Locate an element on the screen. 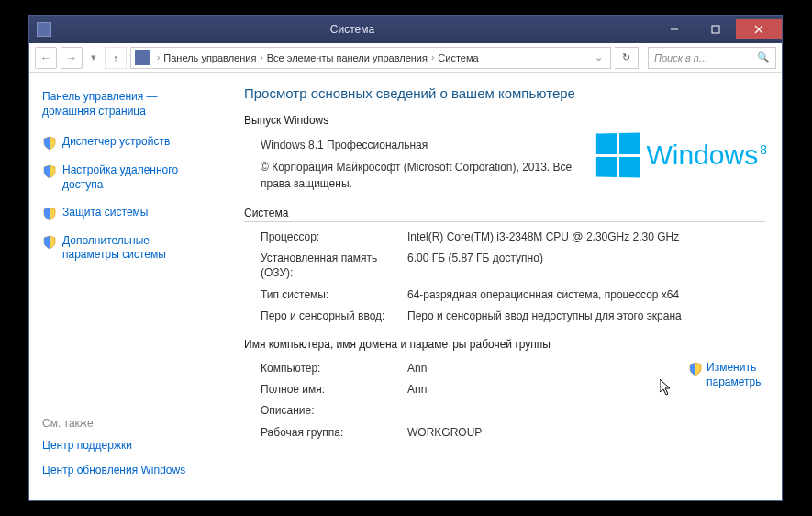 The width and height of the screenshot is (812, 516). section-computer-name: Имя компьютера, имя домена и параметры р… is located at coordinates (505, 345).